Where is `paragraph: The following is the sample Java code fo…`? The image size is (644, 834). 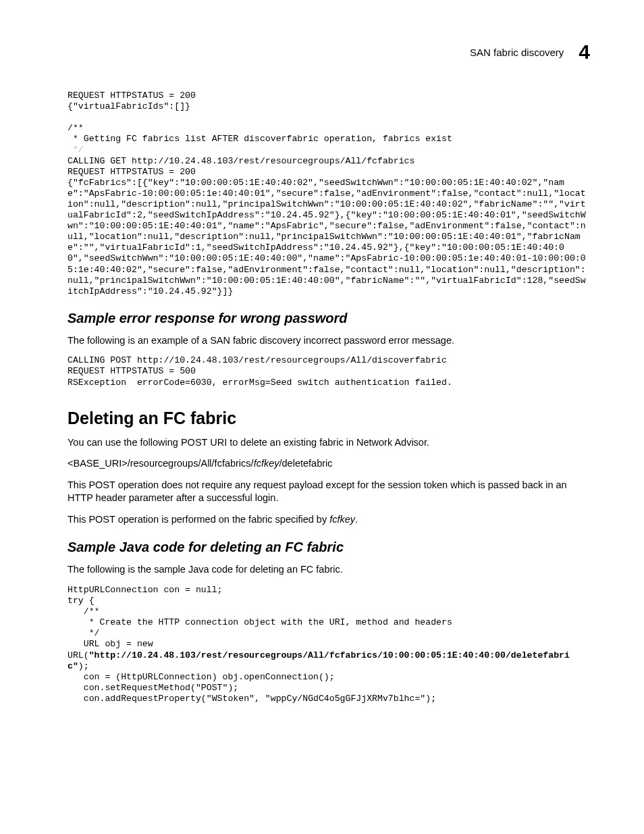 paragraph: The following is the sample Java code fo… is located at coordinates (329, 570).